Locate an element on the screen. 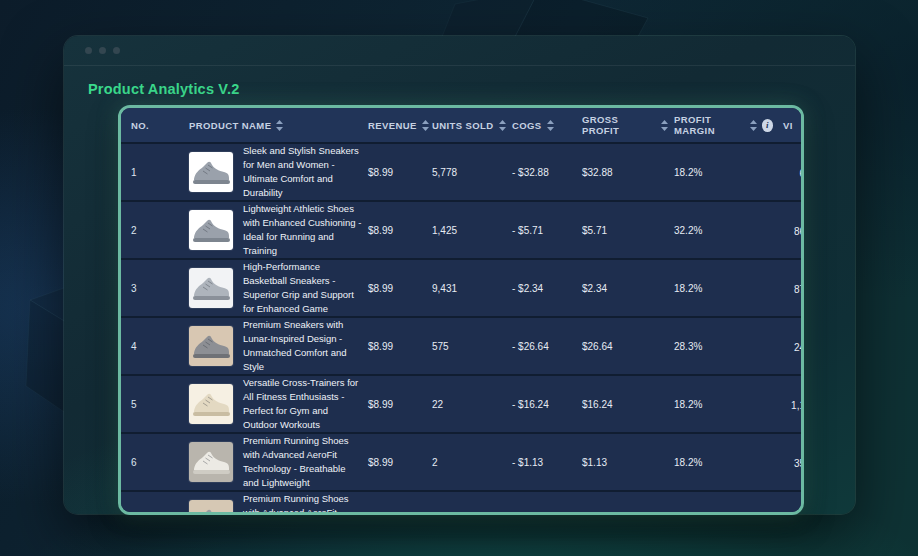  column-header-profit-margin: PROFIT MARGIN i is located at coordinates (721, 125).